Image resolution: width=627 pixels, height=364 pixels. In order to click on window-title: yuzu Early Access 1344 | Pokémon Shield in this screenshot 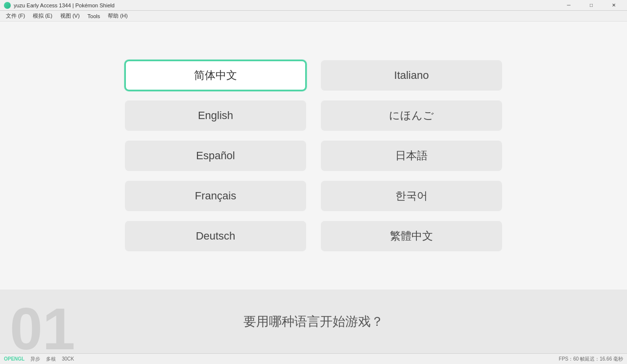, I will do `click(64, 5)`.